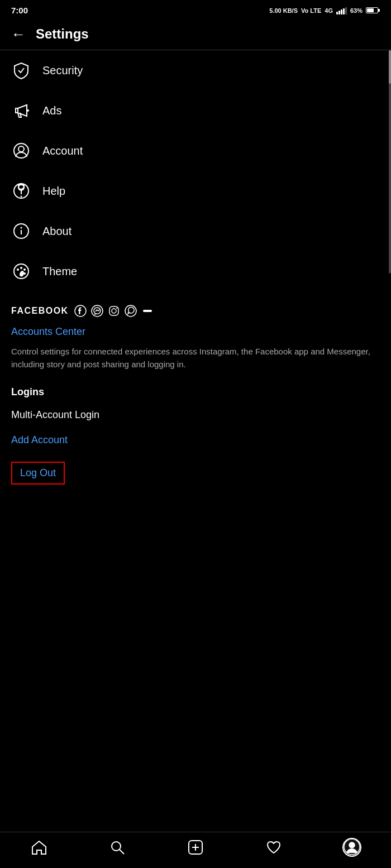 The width and height of the screenshot is (391, 868). Describe the element at coordinates (274, 847) in the screenshot. I see `heart-icon` at that location.